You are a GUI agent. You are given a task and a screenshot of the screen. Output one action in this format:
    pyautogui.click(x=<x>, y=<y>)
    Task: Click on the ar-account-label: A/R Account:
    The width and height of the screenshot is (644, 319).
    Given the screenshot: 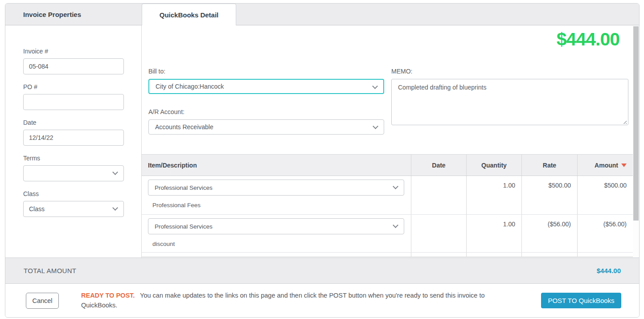 What is the action you would take?
    pyautogui.click(x=267, y=112)
    